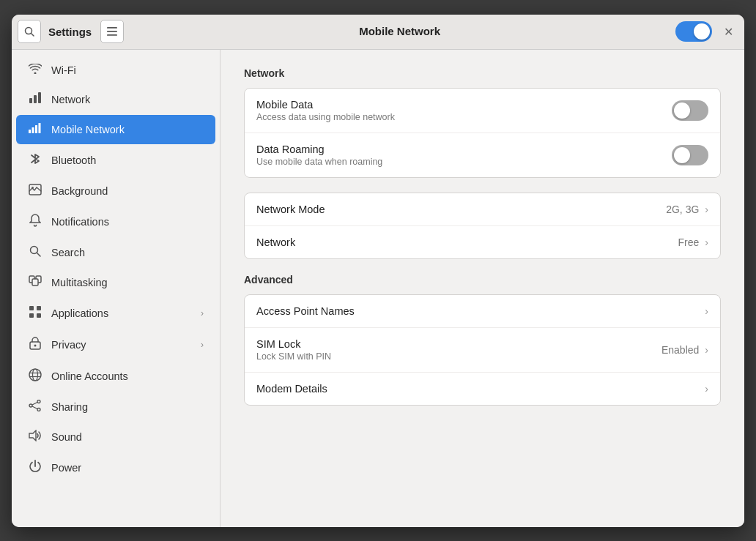 The height and width of the screenshot is (541, 756). I want to click on applications-icon, so click(35, 313).